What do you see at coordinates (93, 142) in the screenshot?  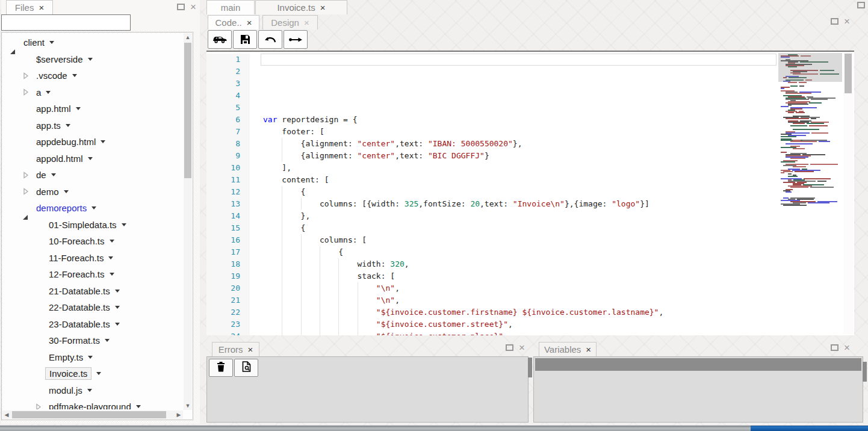 I see `tree-item-appdebug-html: appdebug.html` at bounding box center [93, 142].